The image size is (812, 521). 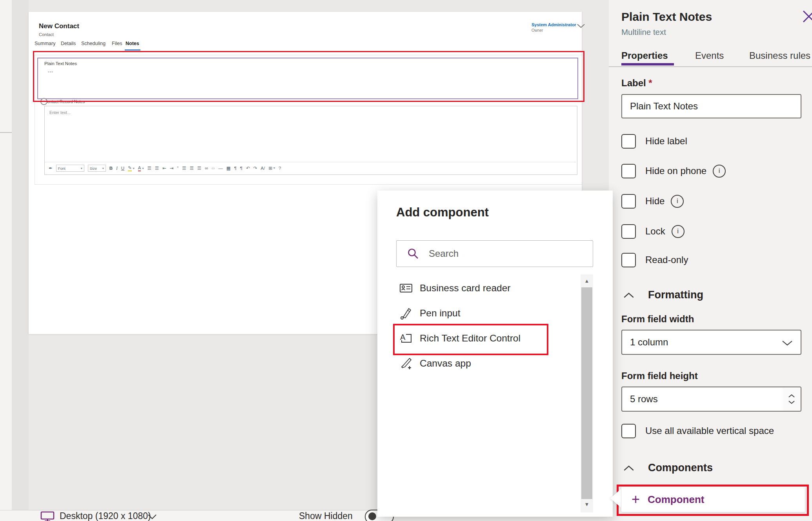 I want to click on form-tab-details: Details, so click(x=68, y=44).